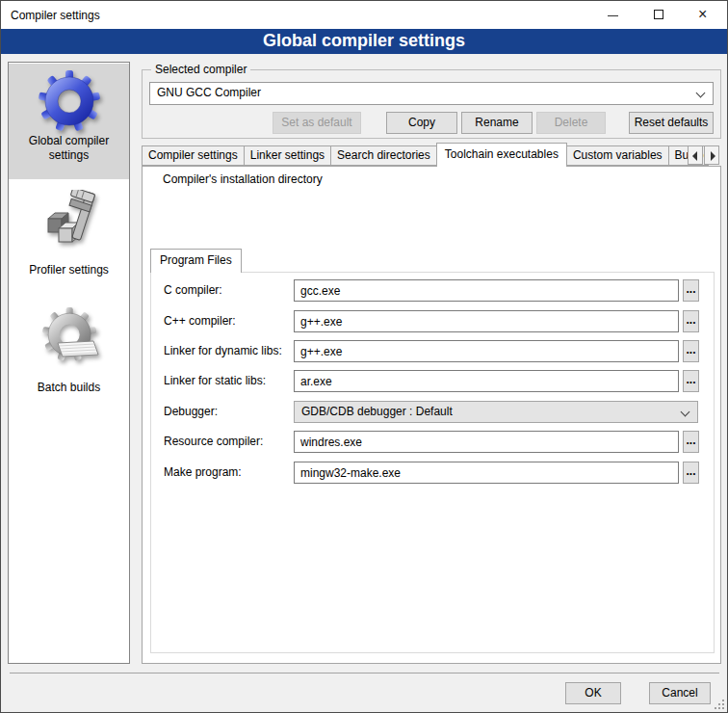  Describe the element at coordinates (223, 351) in the screenshot. I see `dynamic-linker-label: Linker for dynamic libs:` at that location.